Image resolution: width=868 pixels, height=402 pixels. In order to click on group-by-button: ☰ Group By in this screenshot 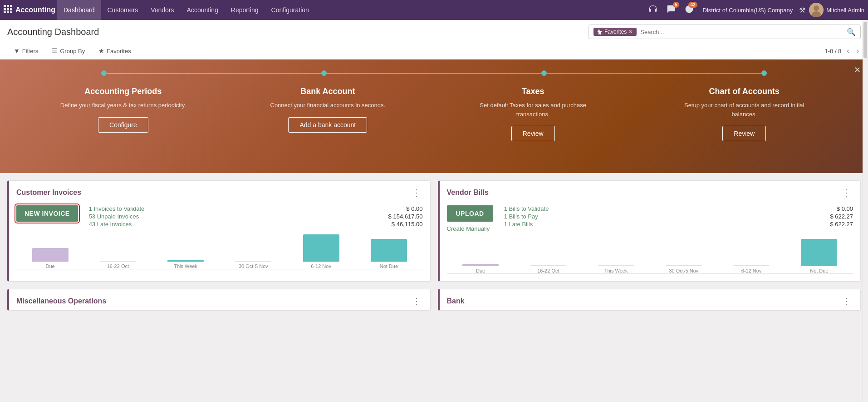, I will do `click(68, 51)`.